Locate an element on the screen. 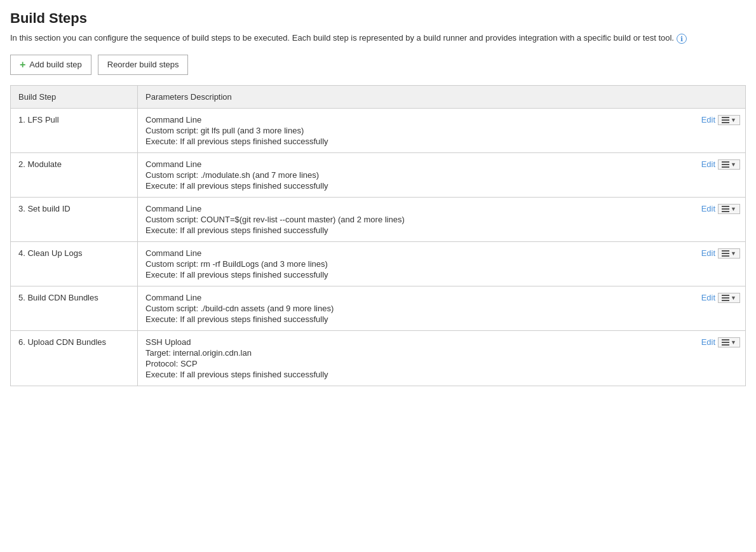 The image size is (756, 552). step-name-cell: 3. Set build ID is located at coordinates (74, 219).